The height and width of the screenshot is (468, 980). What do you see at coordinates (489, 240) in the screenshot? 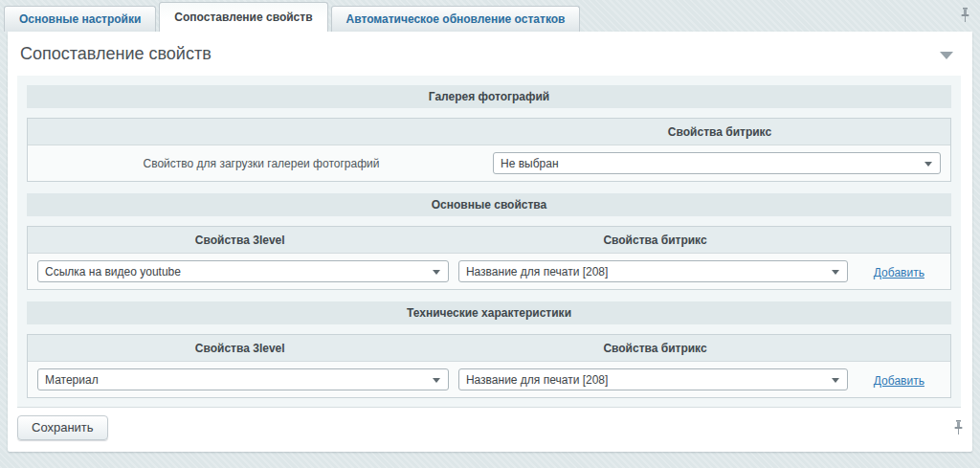
I see `main-props-table-header: Свойства 3level Свойства битрикс` at bounding box center [489, 240].